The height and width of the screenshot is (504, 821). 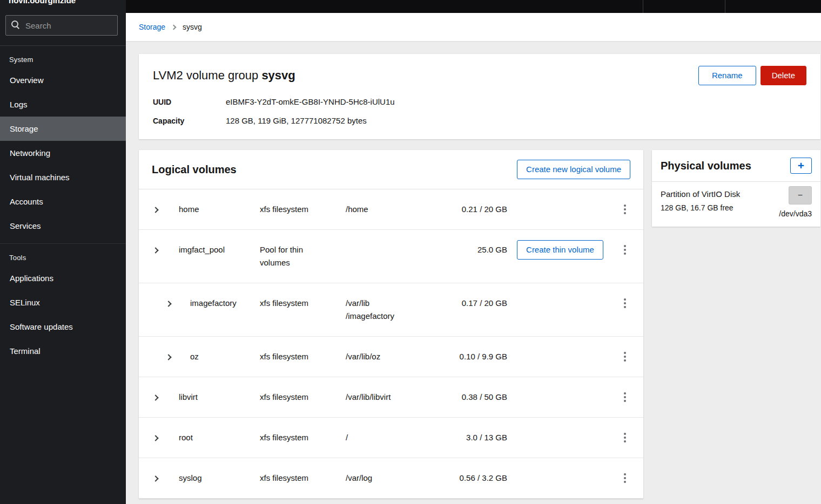 What do you see at coordinates (381, 397) in the screenshot?
I see `lv-mount-point: ​/var​/lib​/libvirt` at bounding box center [381, 397].